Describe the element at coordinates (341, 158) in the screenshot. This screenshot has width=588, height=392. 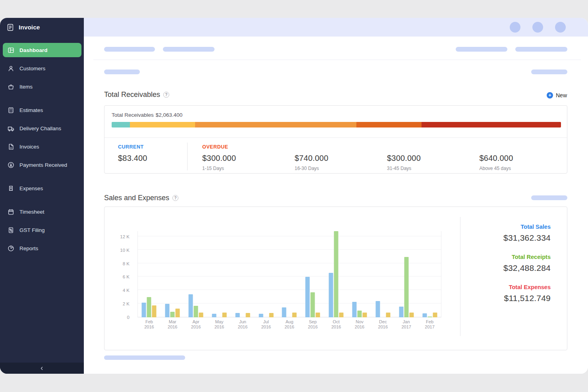
I see `aging-amount: $740.000` at that location.